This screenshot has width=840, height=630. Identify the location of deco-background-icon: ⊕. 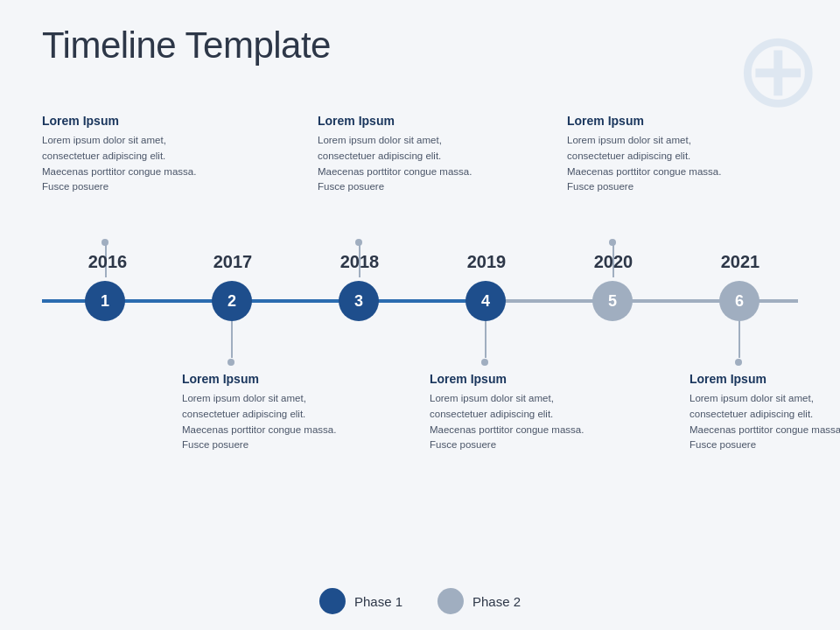
(779, 70).